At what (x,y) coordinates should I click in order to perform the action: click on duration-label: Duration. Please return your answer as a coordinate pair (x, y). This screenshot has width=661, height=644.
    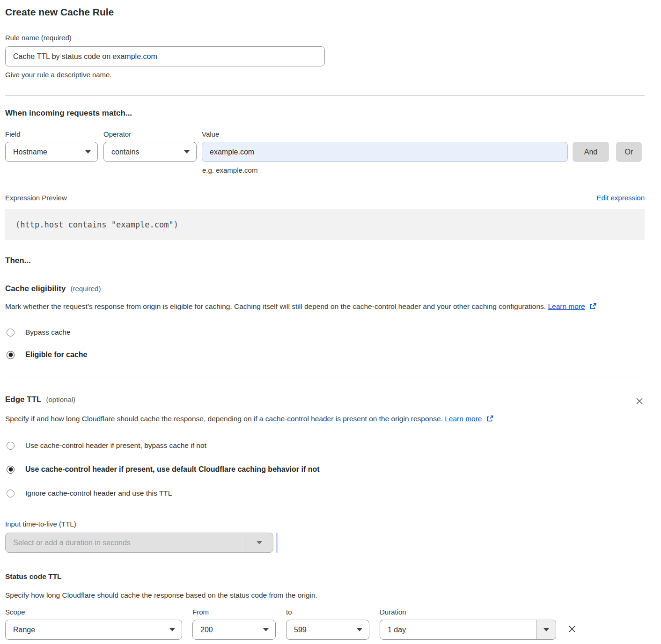
    Looking at the image, I should click on (393, 612).